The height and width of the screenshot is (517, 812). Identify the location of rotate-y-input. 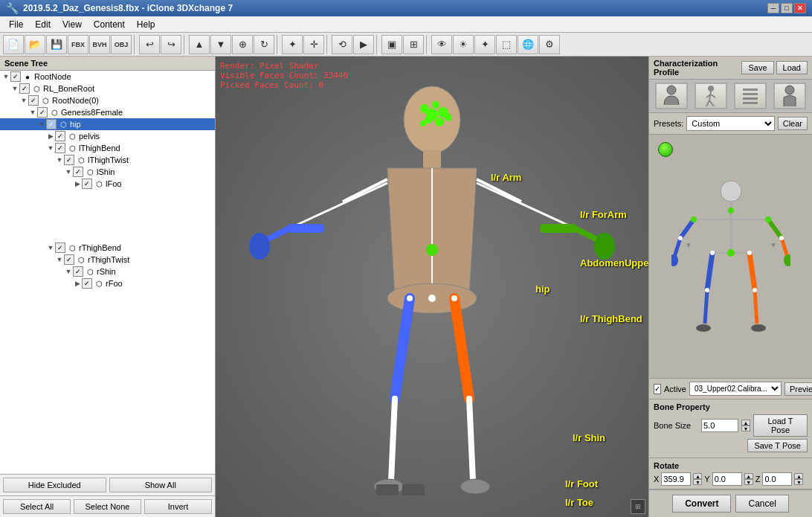
(727, 479).